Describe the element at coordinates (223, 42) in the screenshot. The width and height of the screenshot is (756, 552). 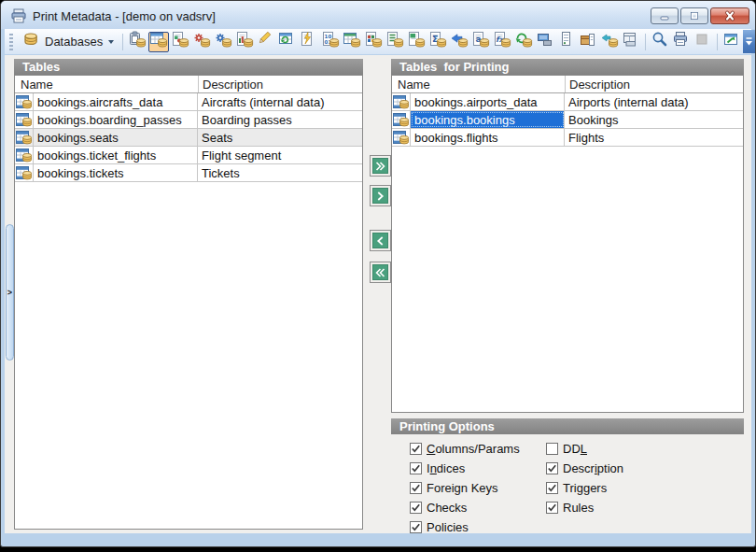
I see `gear-blue-db-button` at that location.